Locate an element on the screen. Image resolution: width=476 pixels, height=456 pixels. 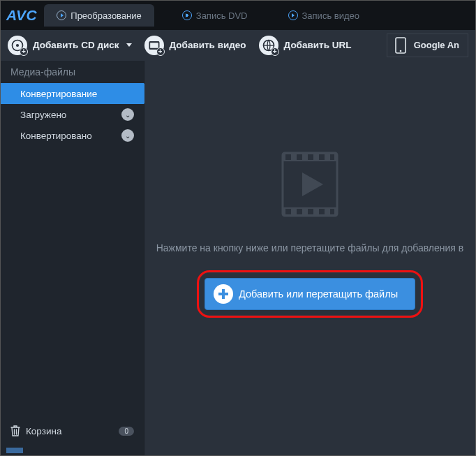
sidebar-item-label: Конвертирование is located at coordinates (59, 94).